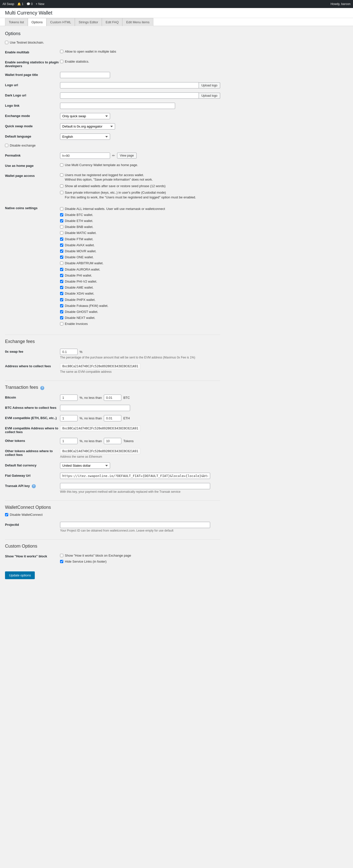 The image size is (353, 868). I want to click on native-coin-label-eth: Disable ETH wallet., so click(79, 221).